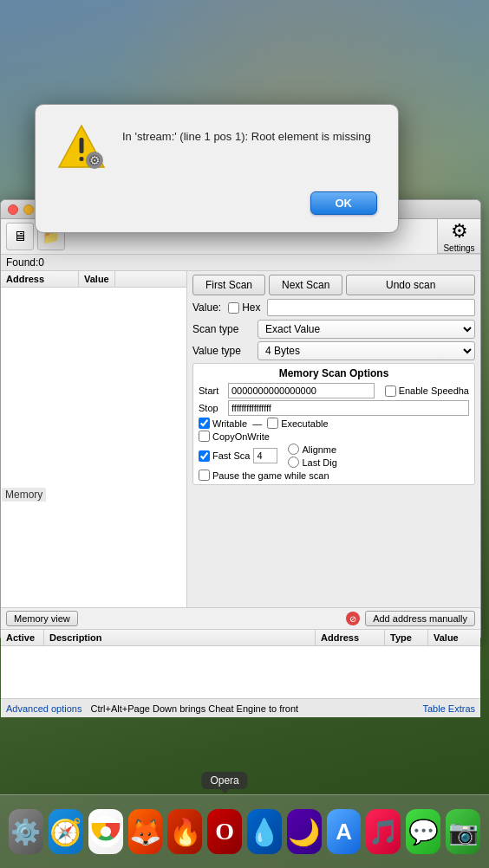  I want to click on first-scan-button: First Scan, so click(229, 285).